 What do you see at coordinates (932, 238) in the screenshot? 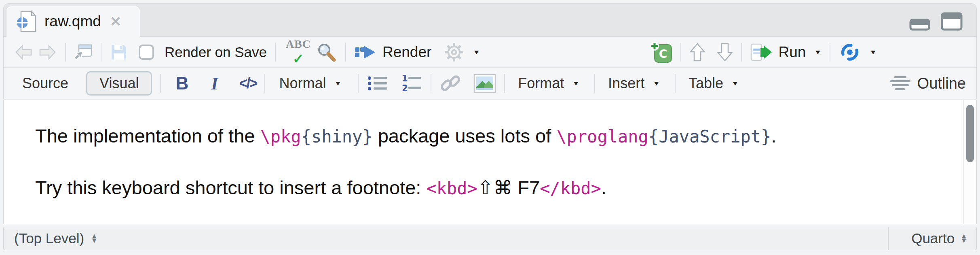
I see `document-type-selector: Quarto ▲ ▼` at bounding box center [932, 238].